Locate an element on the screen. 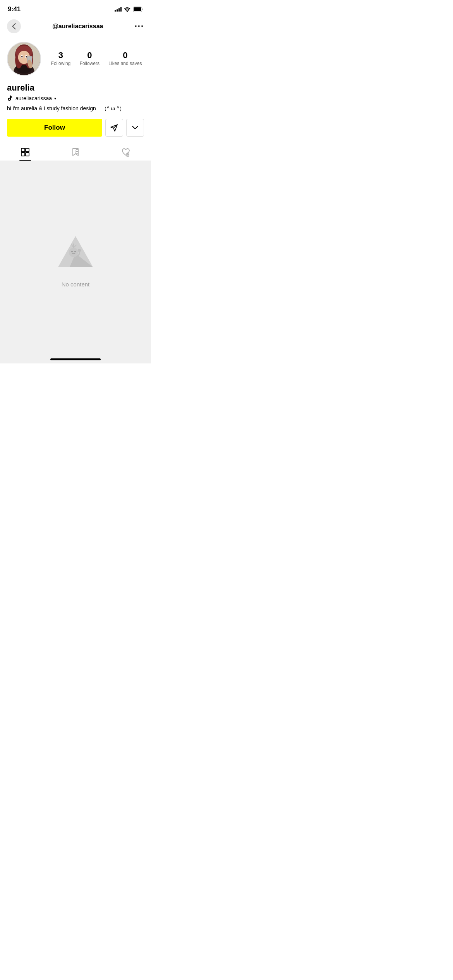  grid-icon is located at coordinates (25, 152).